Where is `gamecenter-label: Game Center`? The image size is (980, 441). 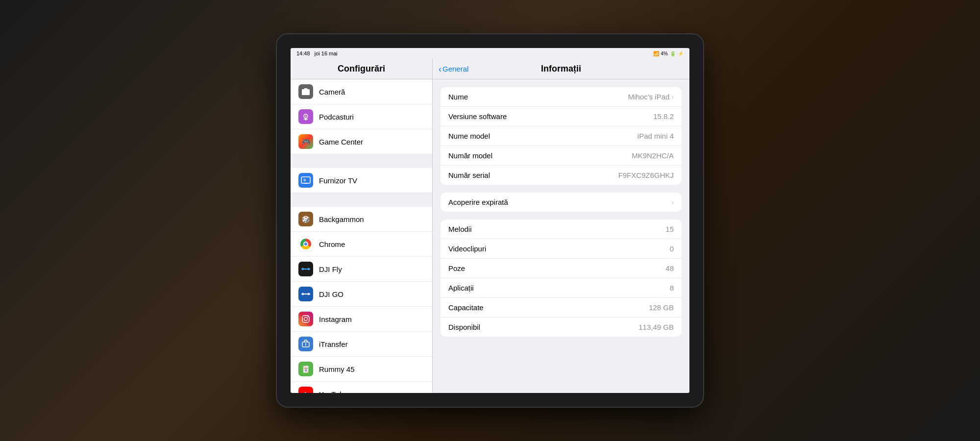 gamecenter-label: Game Center is located at coordinates (341, 142).